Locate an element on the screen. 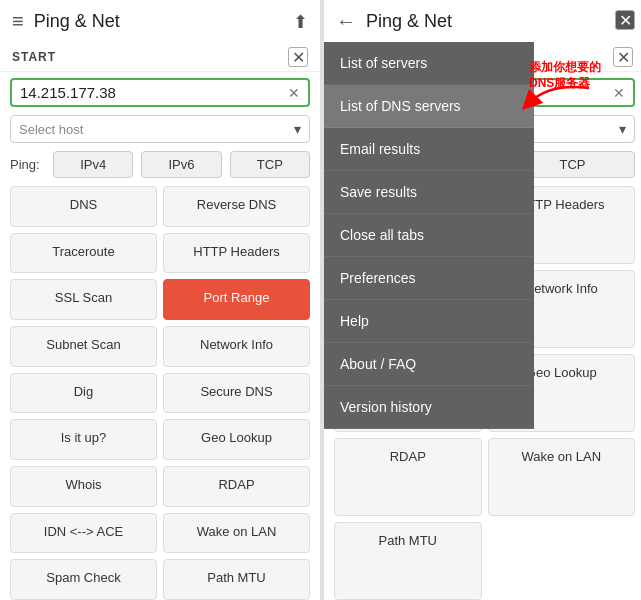 This screenshot has width=641, height=600. left-grid-btn-0: DNS is located at coordinates (84, 206).